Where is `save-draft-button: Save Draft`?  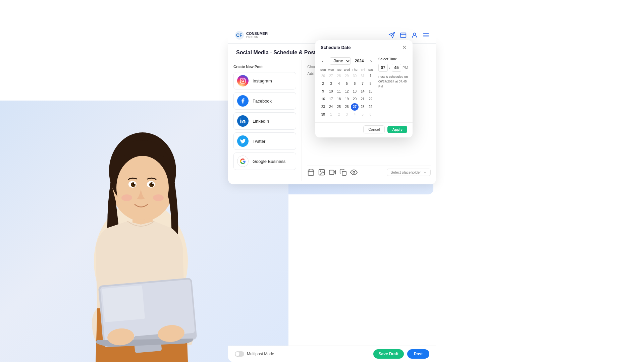
save-draft-button: Save Draft is located at coordinates (388, 354).